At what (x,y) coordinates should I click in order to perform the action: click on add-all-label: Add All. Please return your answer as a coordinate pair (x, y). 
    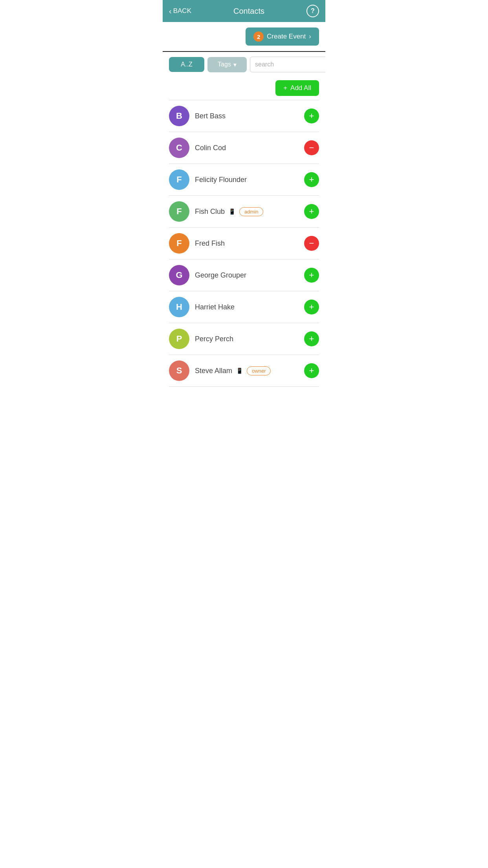
    Looking at the image, I should click on (301, 88).